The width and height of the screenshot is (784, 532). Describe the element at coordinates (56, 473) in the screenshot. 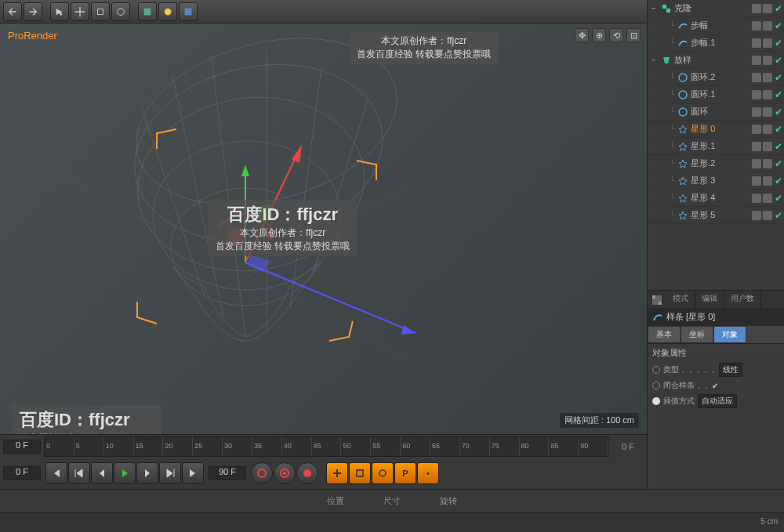

I see `goto-start-button` at that location.